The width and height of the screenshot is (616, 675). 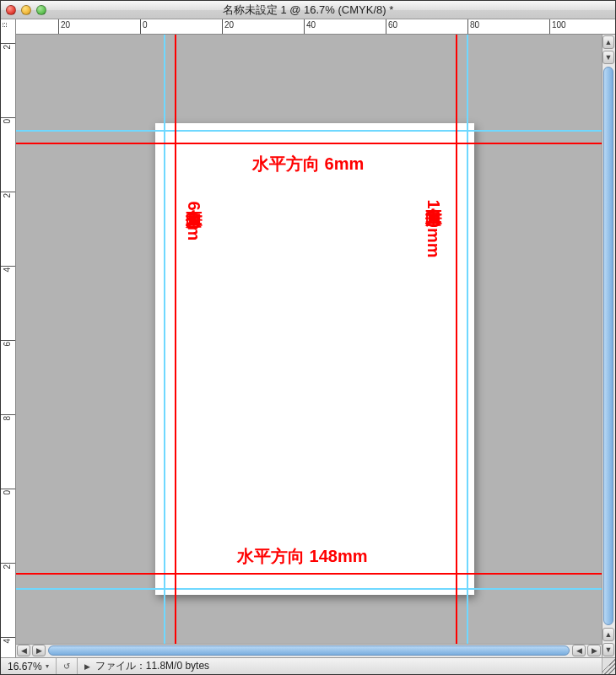 What do you see at coordinates (25, 667) in the screenshot?
I see `zoom-value: 16.67%` at bounding box center [25, 667].